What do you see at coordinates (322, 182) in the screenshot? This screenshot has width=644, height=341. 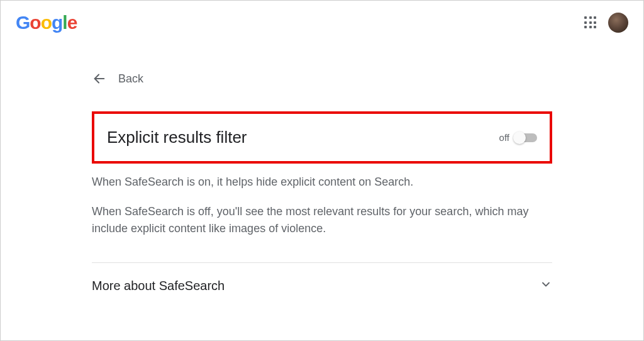 I see `description-on: When SafeSearch is on, it helps hide exp…` at bounding box center [322, 182].